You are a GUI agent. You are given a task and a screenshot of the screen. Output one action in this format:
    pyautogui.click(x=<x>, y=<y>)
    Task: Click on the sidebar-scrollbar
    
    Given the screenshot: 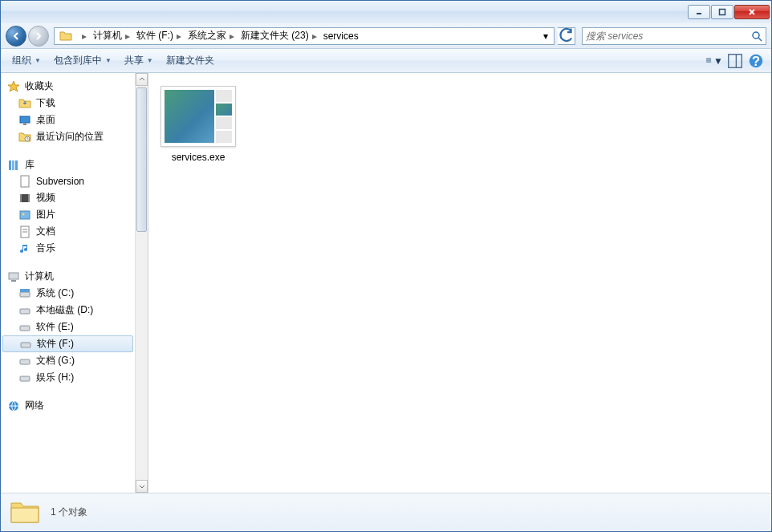 What is the action you would take?
    pyautogui.click(x=142, y=282)
    